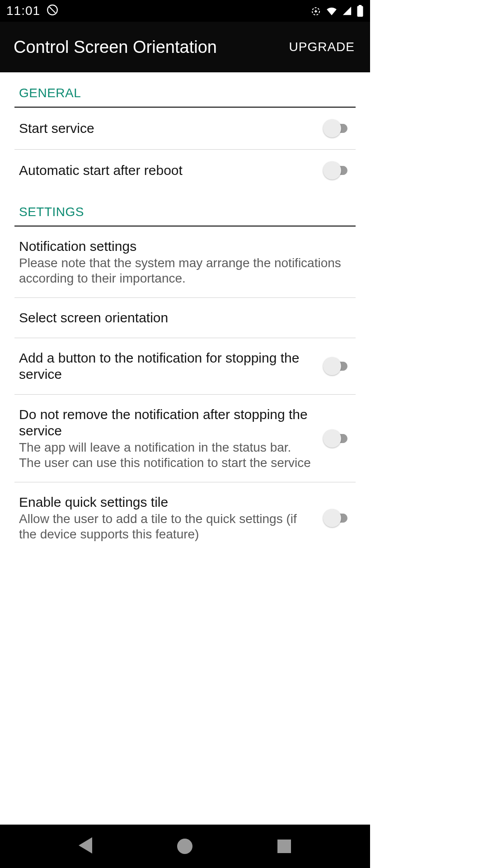 The height and width of the screenshot is (868, 488). I want to click on row-subtitle: The app will leave a notification in the…, so click(166, 455).